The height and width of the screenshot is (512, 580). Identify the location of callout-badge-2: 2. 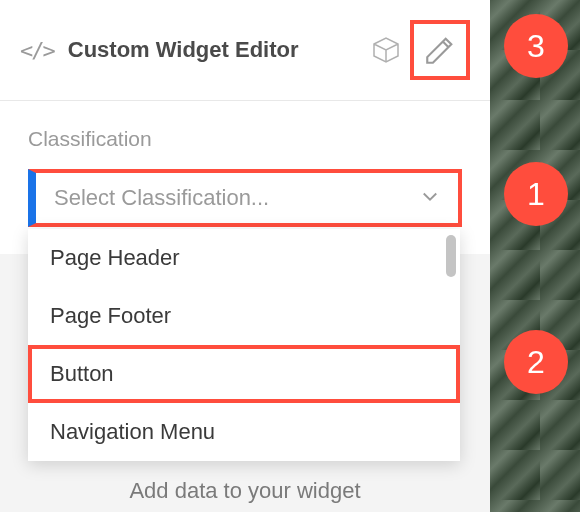
(536, 362).